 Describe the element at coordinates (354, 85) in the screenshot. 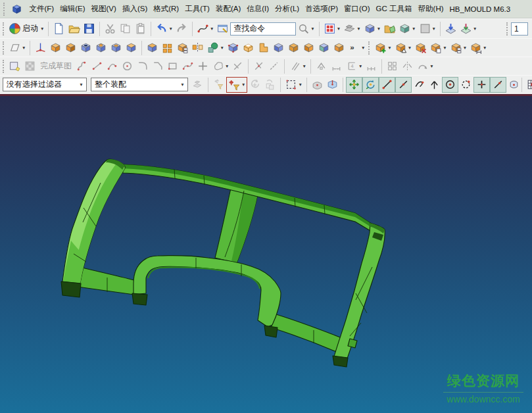

I see `snap-move-button` at that location.